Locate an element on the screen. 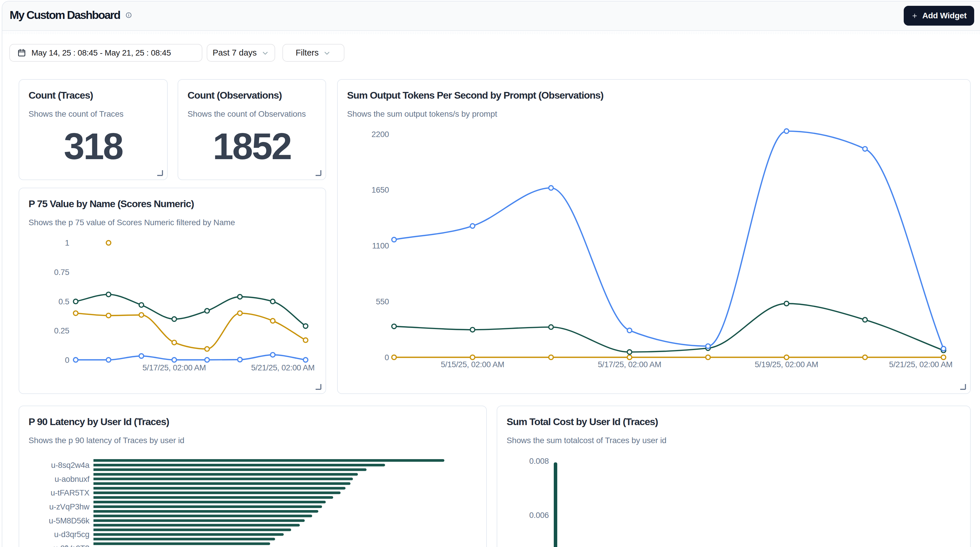 The width and height of the screenshot is (980, 547). svg-text: u-5M8D56k is located at coordinates (69, 521).